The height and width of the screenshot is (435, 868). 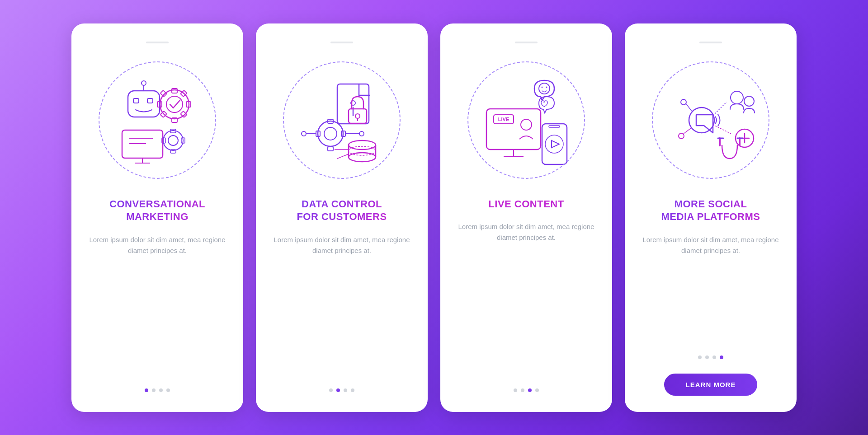 What do you see at coordinates (526, 204) in the screenshot?
I see `card-title: LIVE CONTENT` at bounding box center [526, 204].